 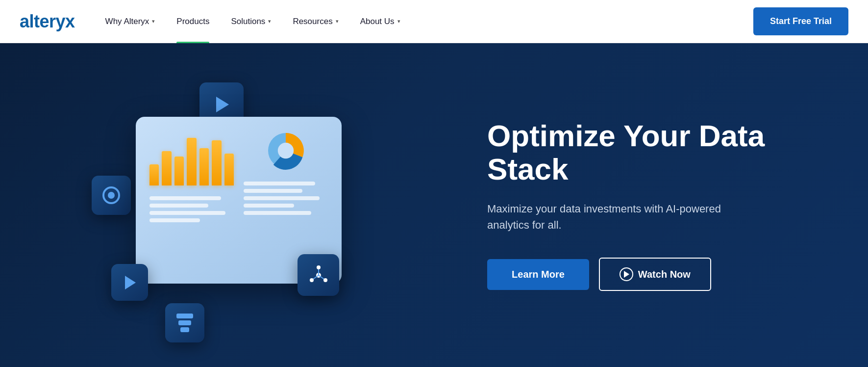 What do you see at coordinates (273, 191) in the screenshot?
I see `text-line-r2` at bounding box center [273, 191].